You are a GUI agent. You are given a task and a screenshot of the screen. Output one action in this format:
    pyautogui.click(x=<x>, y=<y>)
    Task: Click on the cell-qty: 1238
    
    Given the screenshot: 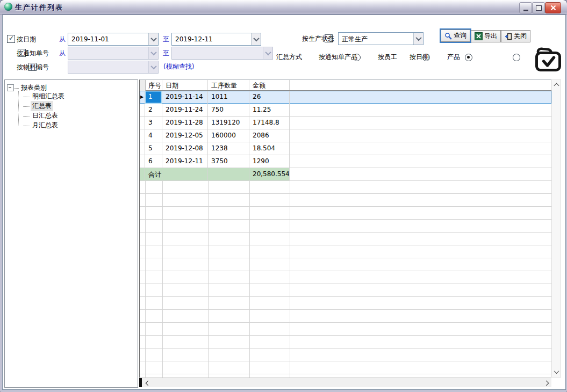 What is the action you would take?
    pyautogui.click(x=229, y=149)
    